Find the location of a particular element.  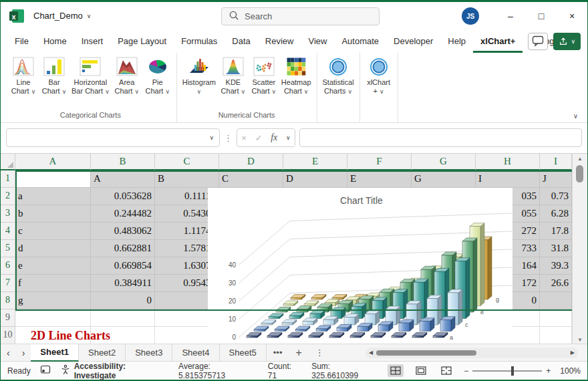

horizontal-scrollbar: ◀ ▶ is located at coordinates (472, 353).